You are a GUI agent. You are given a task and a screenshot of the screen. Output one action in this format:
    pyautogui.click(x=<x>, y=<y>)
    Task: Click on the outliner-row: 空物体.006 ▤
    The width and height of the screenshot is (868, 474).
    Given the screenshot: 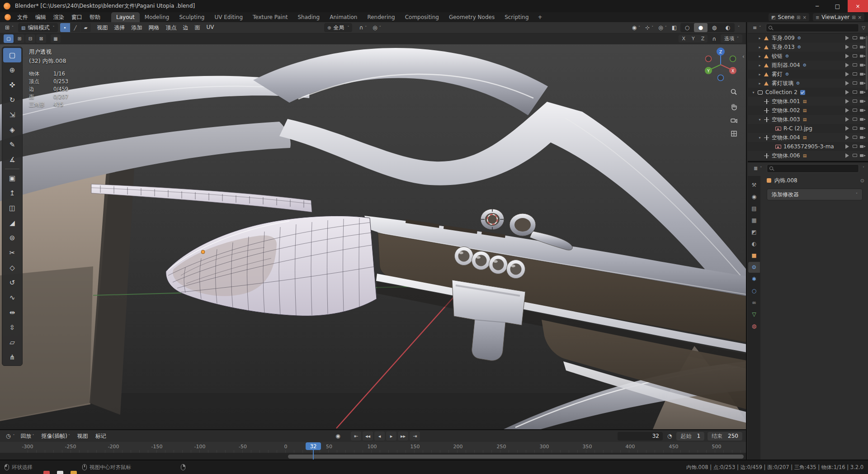 What is the action you would take?
    pyautogui.click(x=808, y=156)
    